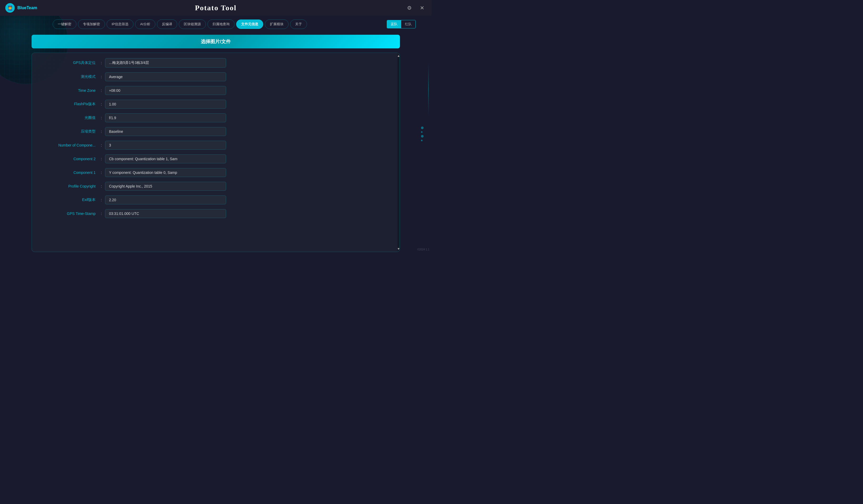  I want to click on file-select-button: 选择图片/文件, so click(216, 41).